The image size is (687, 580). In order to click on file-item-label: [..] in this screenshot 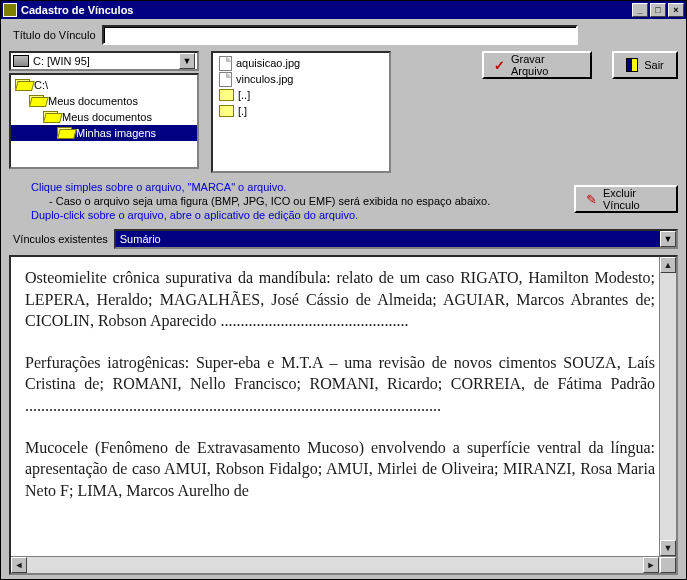, I will do `click(244, 95)`.